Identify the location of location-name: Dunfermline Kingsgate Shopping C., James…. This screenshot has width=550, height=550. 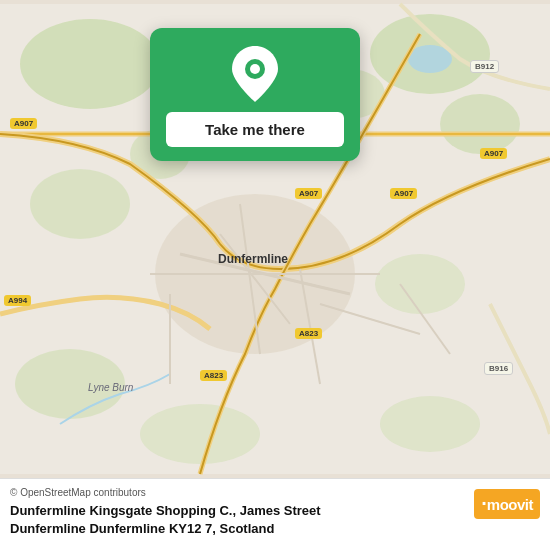
(236, 520).